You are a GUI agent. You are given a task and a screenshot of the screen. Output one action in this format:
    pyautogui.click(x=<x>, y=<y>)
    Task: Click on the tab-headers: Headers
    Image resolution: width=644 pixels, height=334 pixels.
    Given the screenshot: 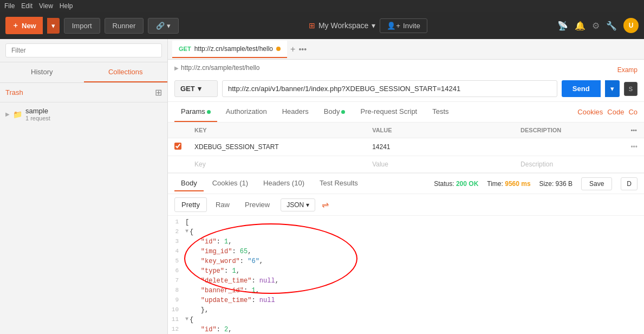 What is the action you would take?
    pyautogui.click(x=296, y=112)
    